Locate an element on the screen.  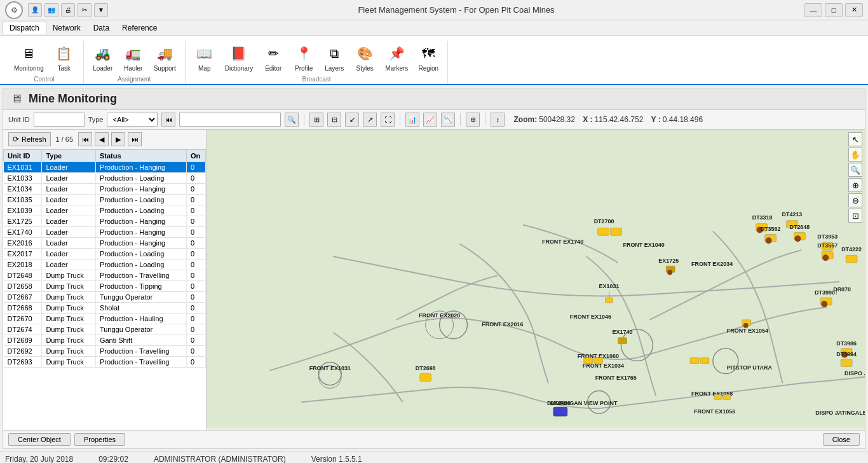
ribbon-group-assignment-items: 🚜 Loader 🚛 Hauler 🚚 Support is located at coordinates (135, 57).